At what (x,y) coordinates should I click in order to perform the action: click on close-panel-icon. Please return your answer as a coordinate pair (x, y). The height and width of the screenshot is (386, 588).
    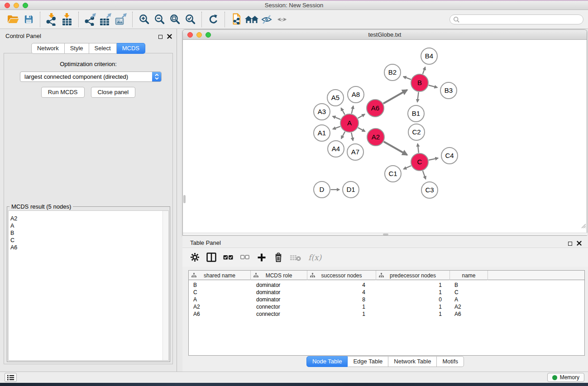
    Looking at the image, I should click on (169, 37).